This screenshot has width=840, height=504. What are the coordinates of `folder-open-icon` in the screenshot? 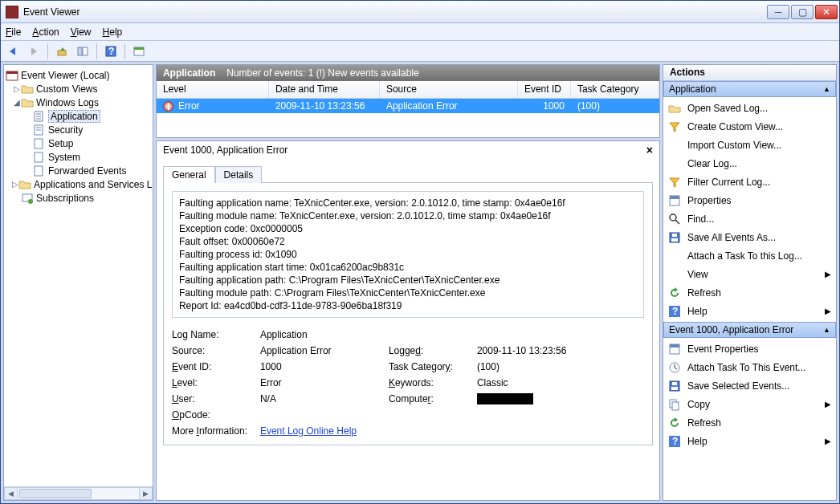 It's located at (675, 108).